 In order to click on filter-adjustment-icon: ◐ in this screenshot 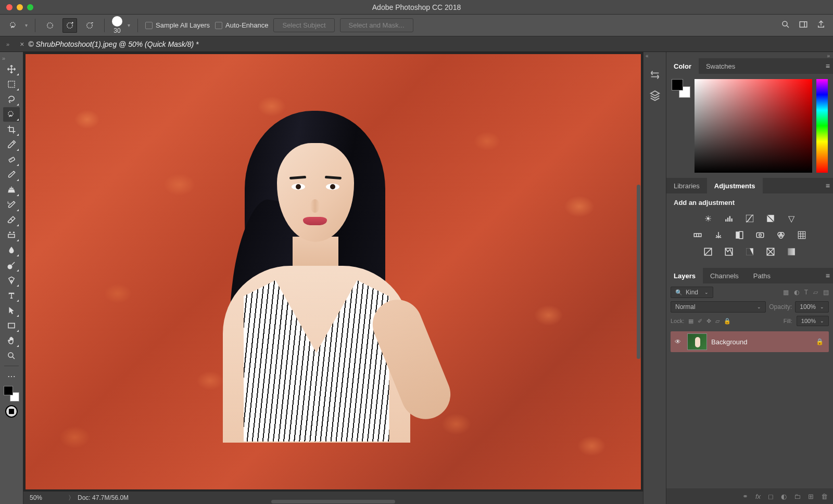, I will do `click(797, 292)`.